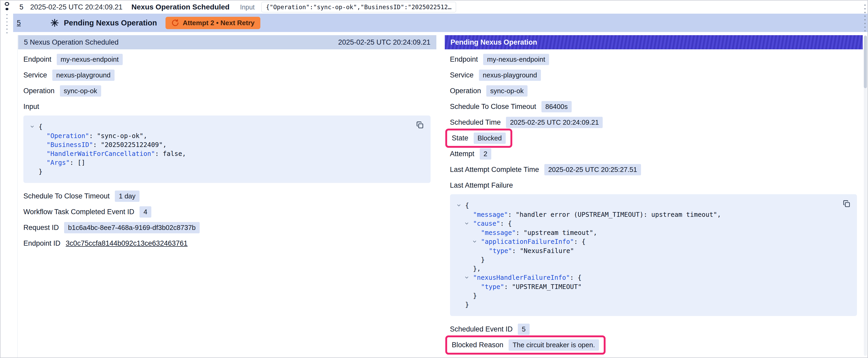 The width and height of the screenshot is (868, 358). What do you see at coordinates (79, 212) in the screenshot?
I see `field-label: Workflow Task Completed Event ID` at bounding box center [79, 212].